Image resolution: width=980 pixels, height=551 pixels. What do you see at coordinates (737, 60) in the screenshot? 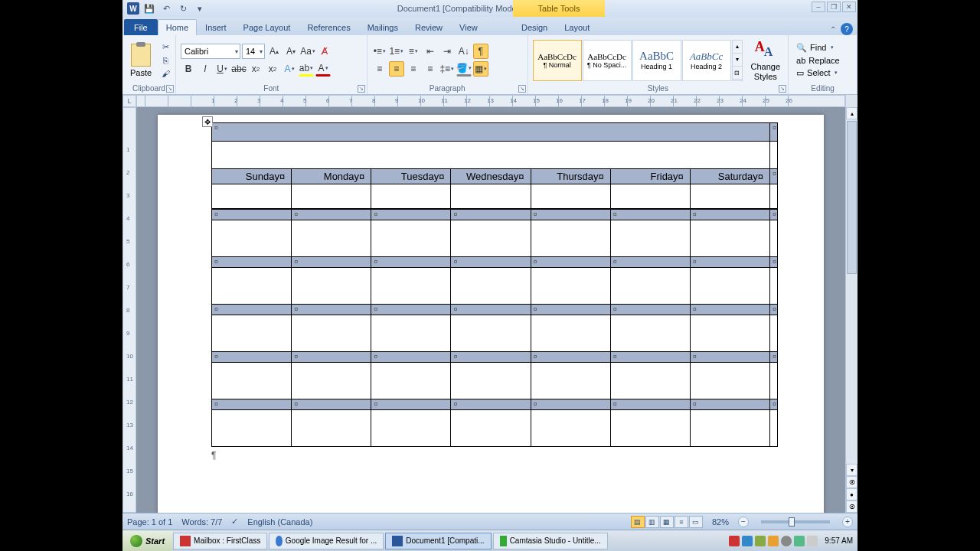
I see `styles-down-icon: ▾` at bounding box center [737, 60].